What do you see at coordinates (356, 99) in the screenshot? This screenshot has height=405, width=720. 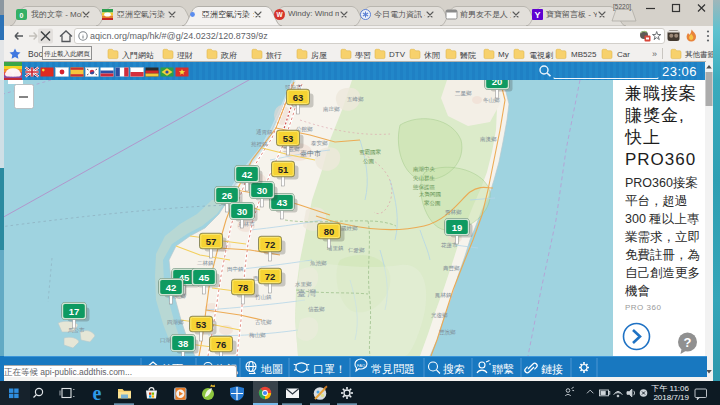 I see `svg-text: 五峰鄉` at bounding box center [356, 99].